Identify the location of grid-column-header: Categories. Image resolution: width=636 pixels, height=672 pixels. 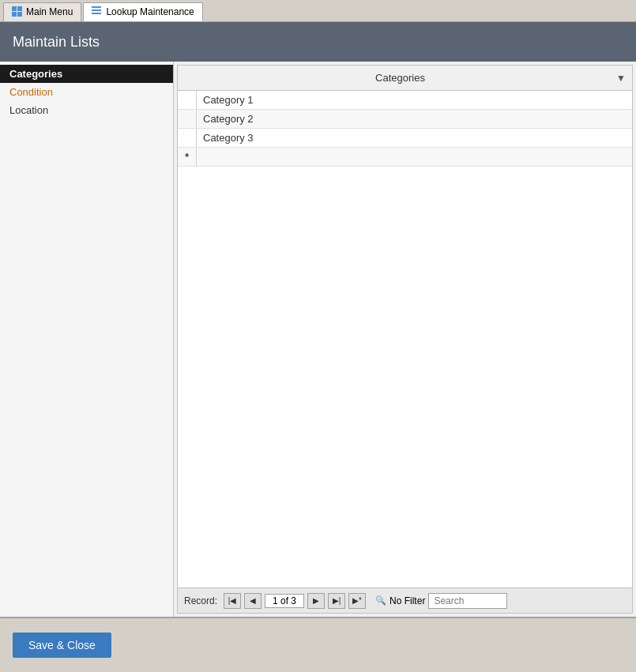
(400, 77).